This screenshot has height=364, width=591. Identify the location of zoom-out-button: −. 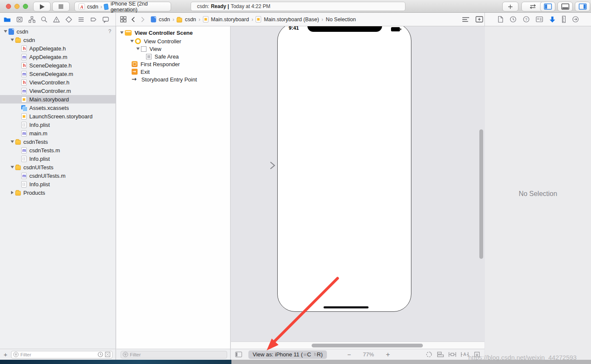
(349, 355).